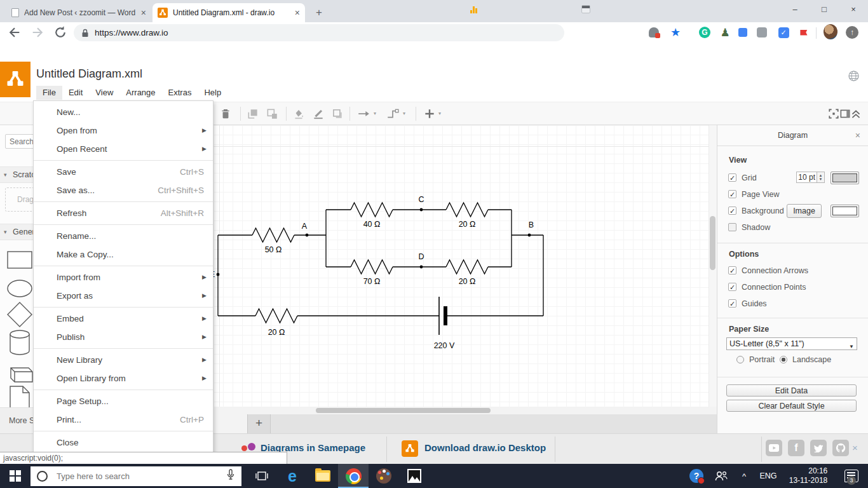 Image resolution: width=868 pixels, height=488 pixels. What do you see at coordinates (834, 114) in the screenshot?
I see `fullscreen-icon` at bounding box center [834, 114].